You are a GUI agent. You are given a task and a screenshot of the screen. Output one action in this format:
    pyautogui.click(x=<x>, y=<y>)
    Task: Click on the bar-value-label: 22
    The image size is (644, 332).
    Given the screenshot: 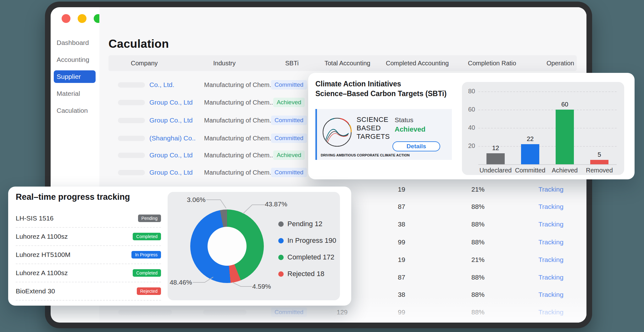 What is the action you would take?
    pyautogui.click(x=530, y=139)
    